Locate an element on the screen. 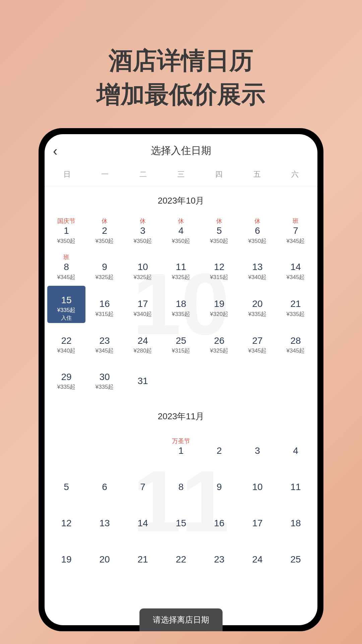  day-cell: 23¥345起 is located at coordinates (105, 341).